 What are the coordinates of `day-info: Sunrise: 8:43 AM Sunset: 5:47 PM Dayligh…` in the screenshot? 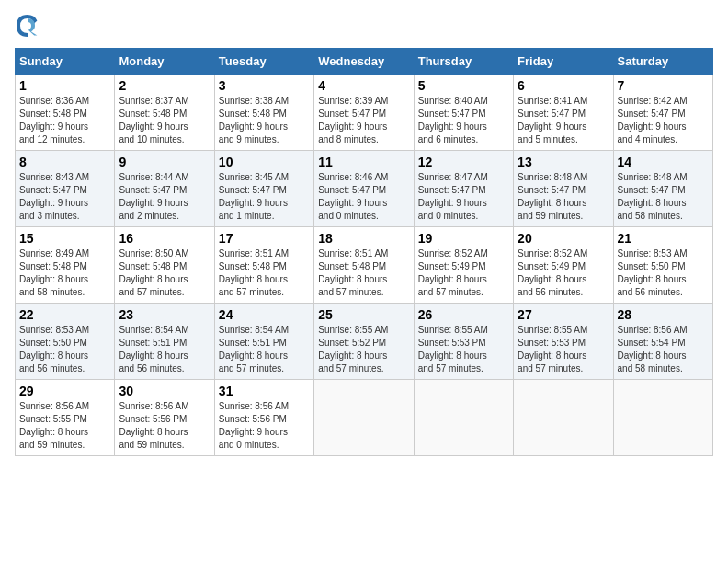 It's located at (64, 197).